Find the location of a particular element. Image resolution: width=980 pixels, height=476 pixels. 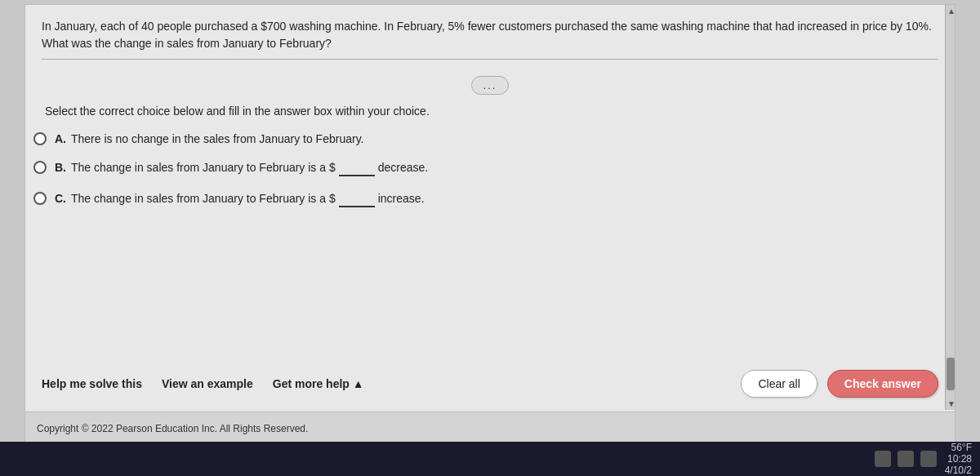

input-c is located at coordinates (357, 198).